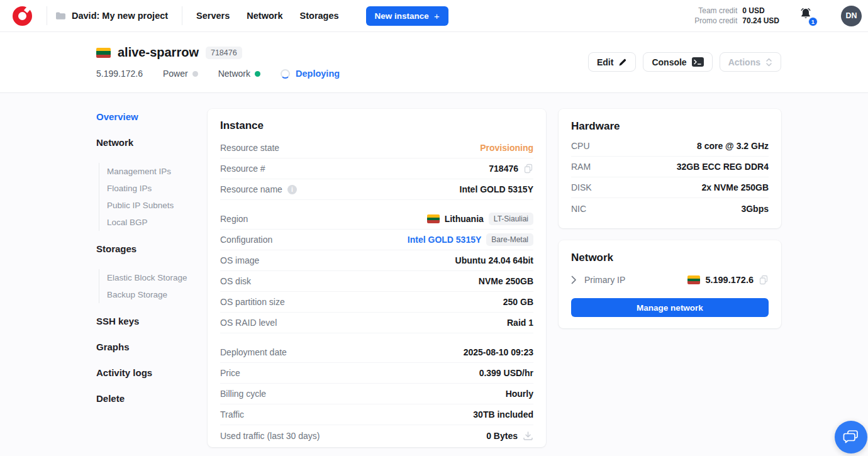 The image size is (868, 456). Describe the element at coordinates (670, 209) in the screenshot. I see `row-nic: NIC3Gbps` at that location.